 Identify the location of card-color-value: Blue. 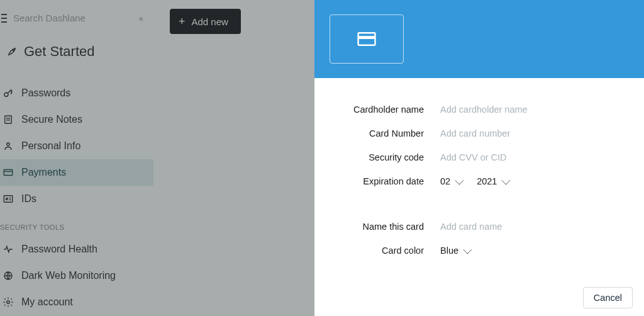
(449, 251).